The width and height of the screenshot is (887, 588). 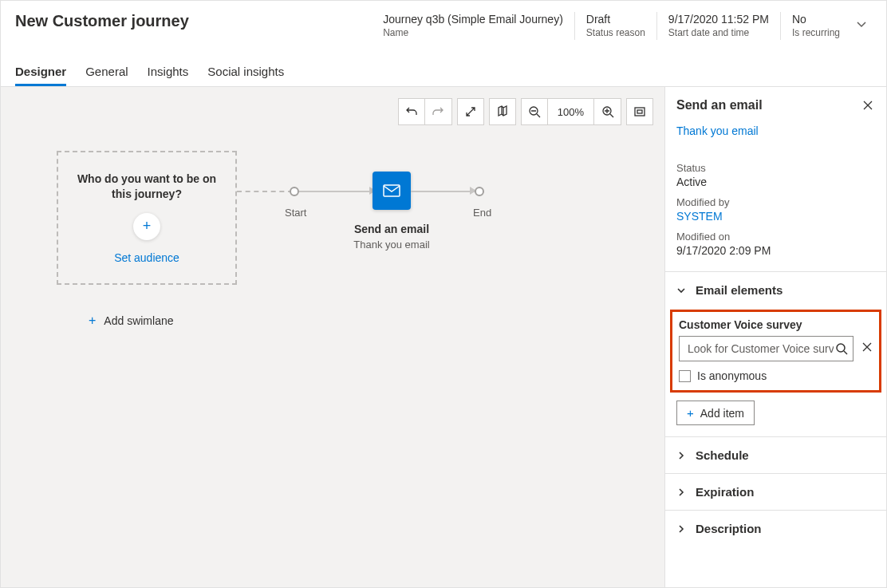 I want to click on modified-by-value: SYSTEM, so click(x=775, y=216).